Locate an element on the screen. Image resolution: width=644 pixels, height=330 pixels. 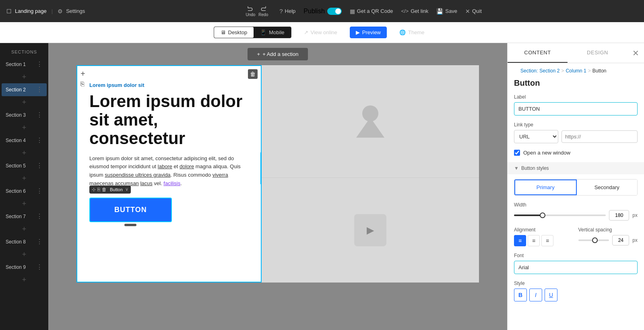
underline-btn: U is located at coordinates (551, 295).